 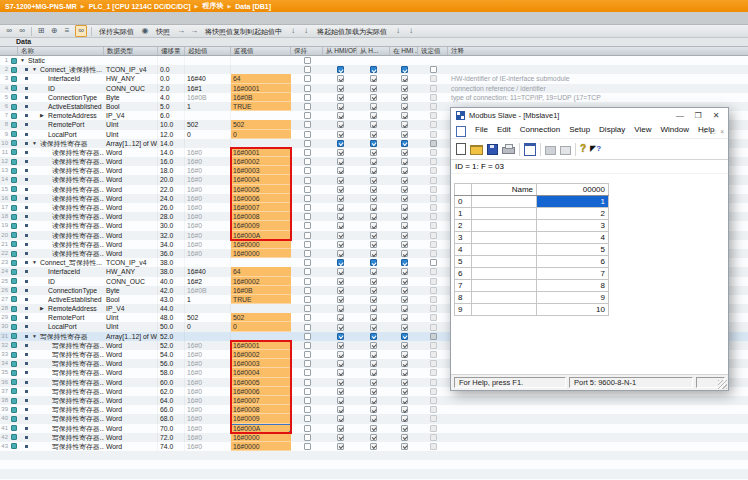 What do you see at coordinates (307, 51) in the screenshot?
I see `header-retain: 保持` at bounding box center [307, 51].